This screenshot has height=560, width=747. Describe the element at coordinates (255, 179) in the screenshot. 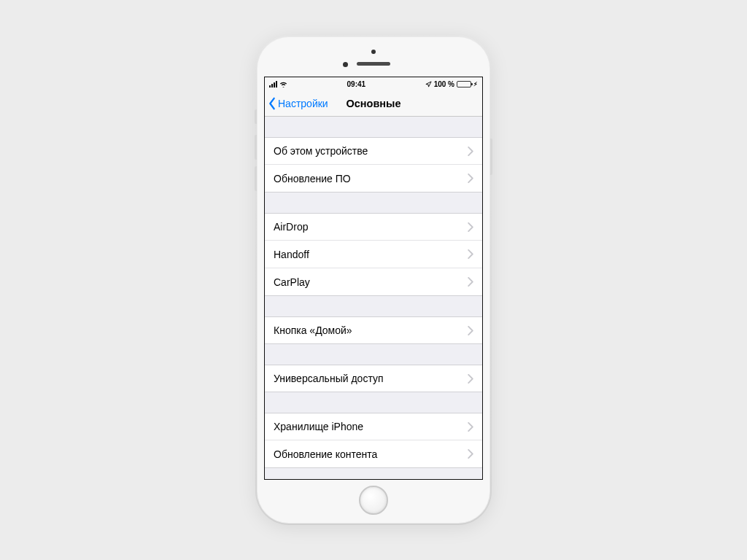

I see `volume-down-button` at that location.